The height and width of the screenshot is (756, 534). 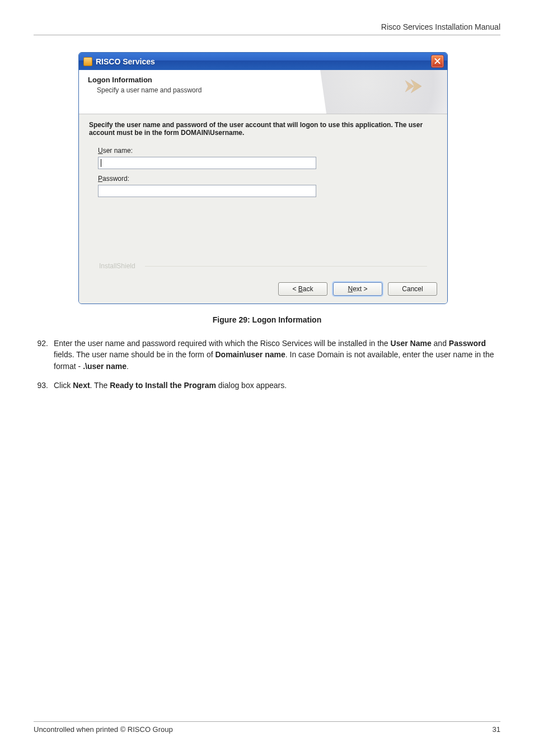 What do you see at coordinates (125, 62) in the screenshot?
I see `window-title: RISCO Services` at bounding box center [125, 62].